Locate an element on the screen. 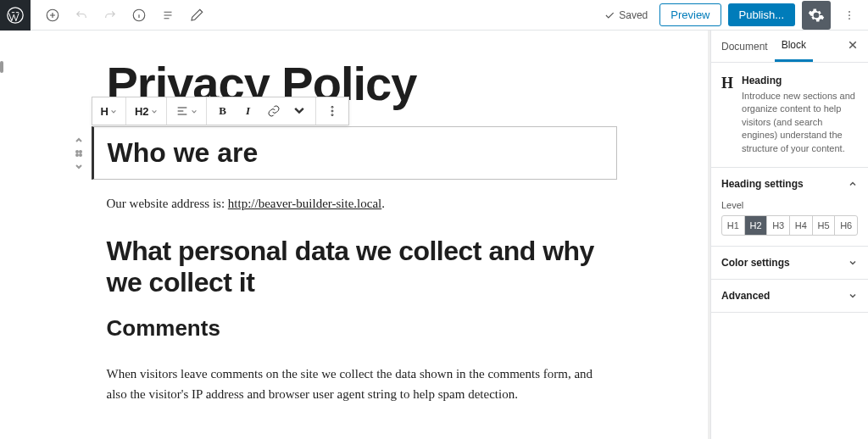 The image size is (868, 439). move-up-button is located at coordinates (79, 140).